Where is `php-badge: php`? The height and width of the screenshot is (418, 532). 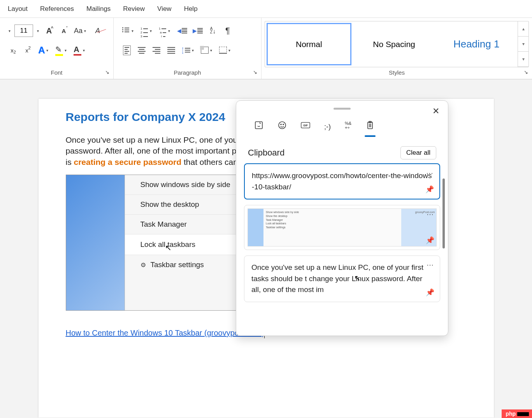
php-badge: php is located at coordinates (517, 414).